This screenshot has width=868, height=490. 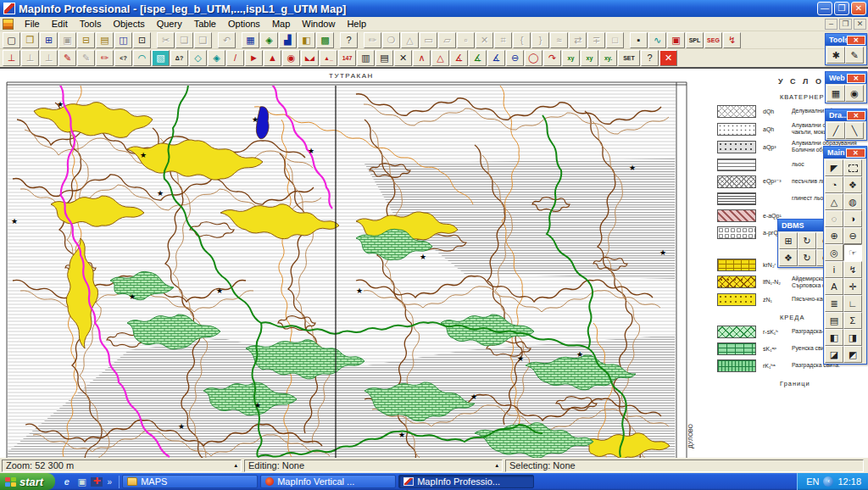 What do you see at coordinates (834, 320) in the screenshot?
I see `legend-tool: ▤` at bounding box center [834, 320].